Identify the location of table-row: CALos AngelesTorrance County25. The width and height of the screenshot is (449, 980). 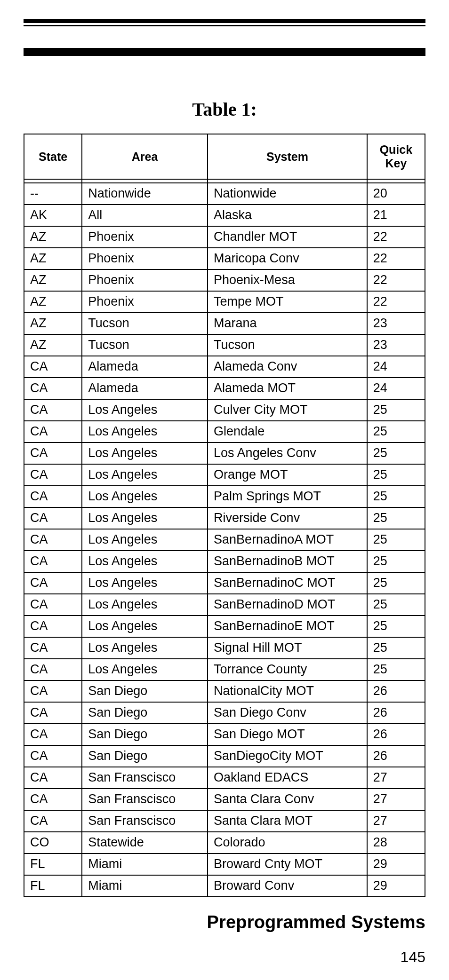
(224, 670).